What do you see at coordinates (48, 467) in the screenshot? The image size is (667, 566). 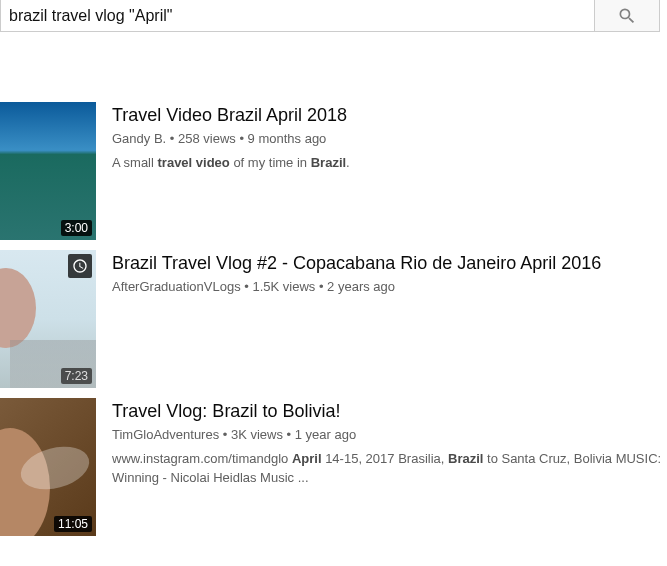 I see `video-thumbnail: 11:05` at bounding box center [48, 467].